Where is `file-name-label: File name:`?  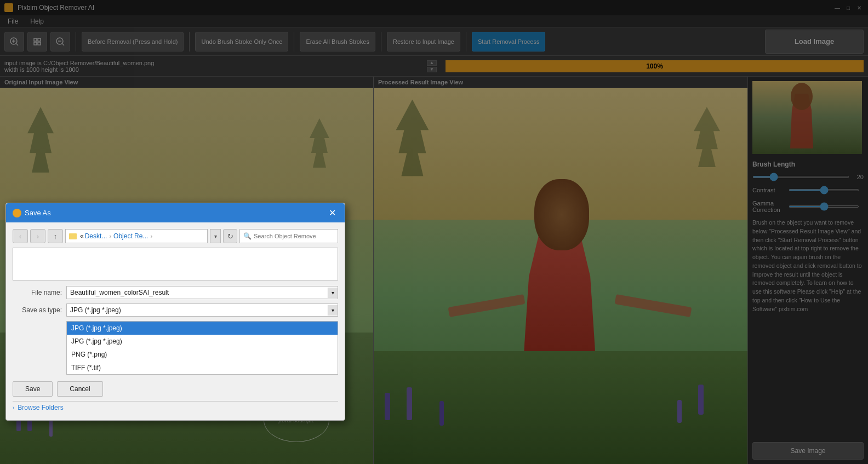 file-name-label: File name: is located at coordinates (37, 293).